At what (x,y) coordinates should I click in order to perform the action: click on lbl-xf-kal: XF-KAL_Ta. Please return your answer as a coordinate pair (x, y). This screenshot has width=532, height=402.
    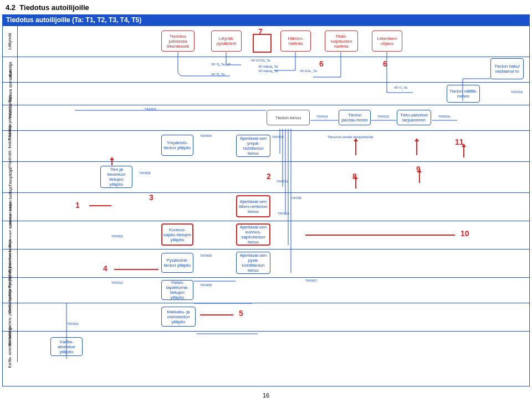
    Looking at the image, I should click on (308, 71).